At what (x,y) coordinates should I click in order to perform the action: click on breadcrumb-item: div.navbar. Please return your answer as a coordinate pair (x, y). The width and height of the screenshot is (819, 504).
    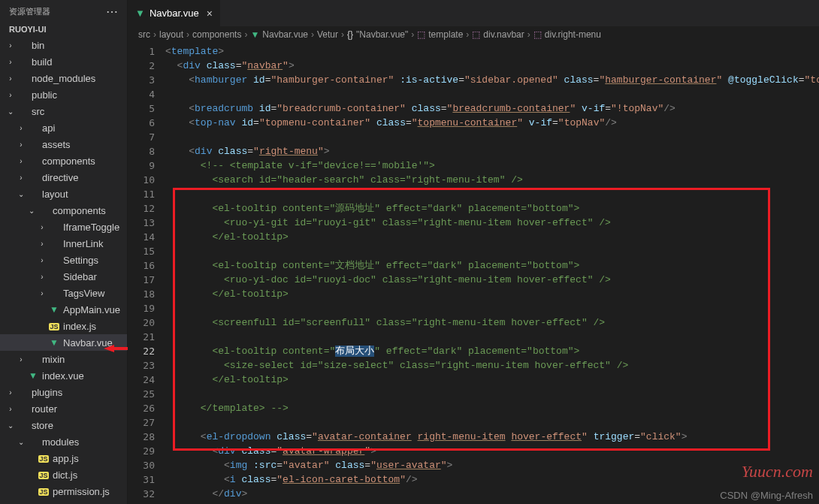
    Looking at the image, I should click on (503, 35).